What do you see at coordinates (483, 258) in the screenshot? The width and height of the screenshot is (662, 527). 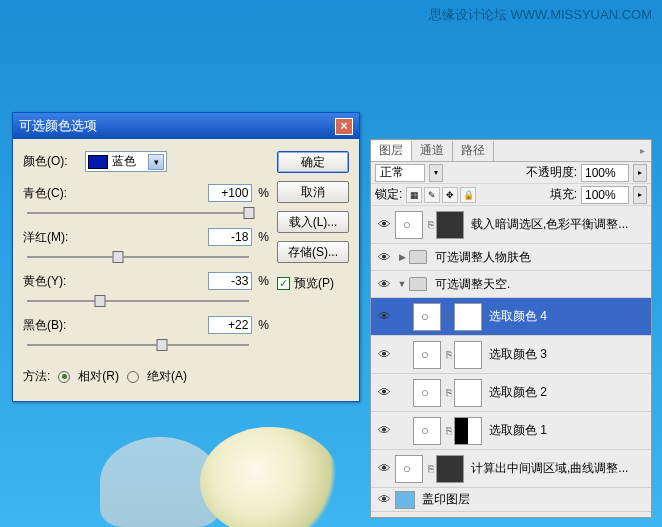 I see `layer-name: 可选调整人物肤色` at bounding box center [483, 258].